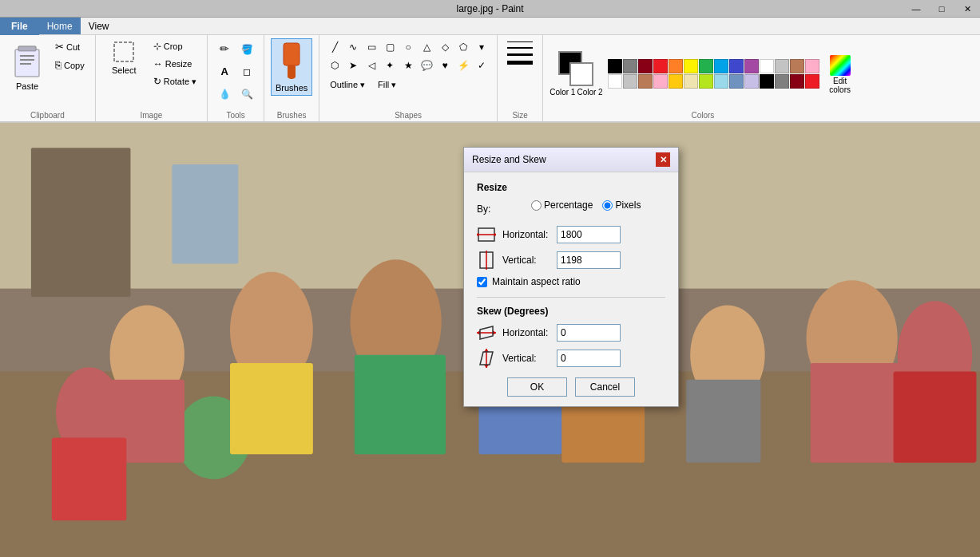 The image size is (980, 557). Describe the element at coordinates (967, 9) in the screenshot. I see `close-button: ✕` at that location.